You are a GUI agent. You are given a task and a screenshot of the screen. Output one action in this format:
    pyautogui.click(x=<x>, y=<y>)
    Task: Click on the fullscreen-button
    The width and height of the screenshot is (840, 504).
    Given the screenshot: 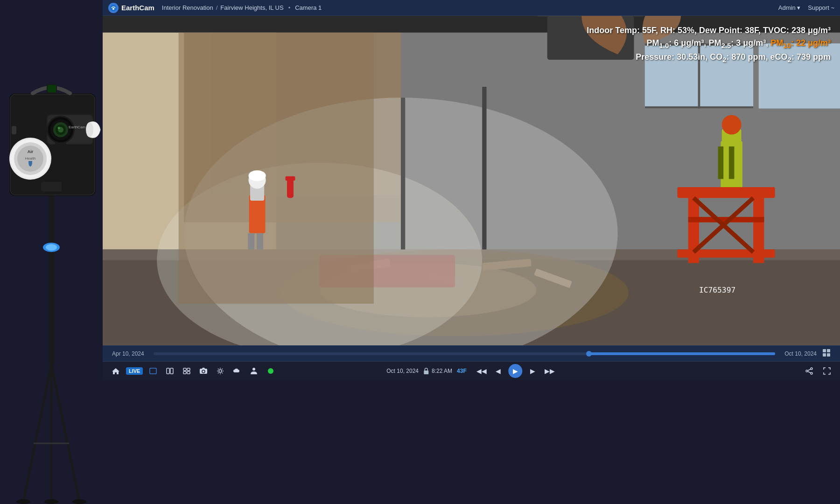 What is the action you would take?
    pyautogui.click(x=827, y=371)
    